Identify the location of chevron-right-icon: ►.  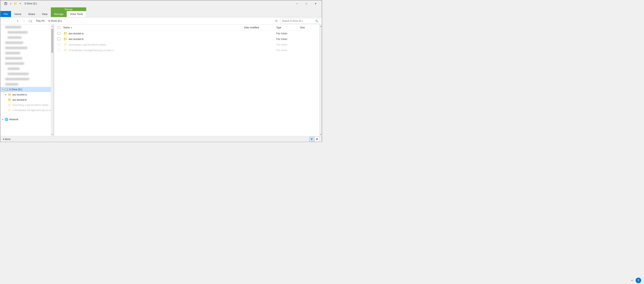
(6, 95).